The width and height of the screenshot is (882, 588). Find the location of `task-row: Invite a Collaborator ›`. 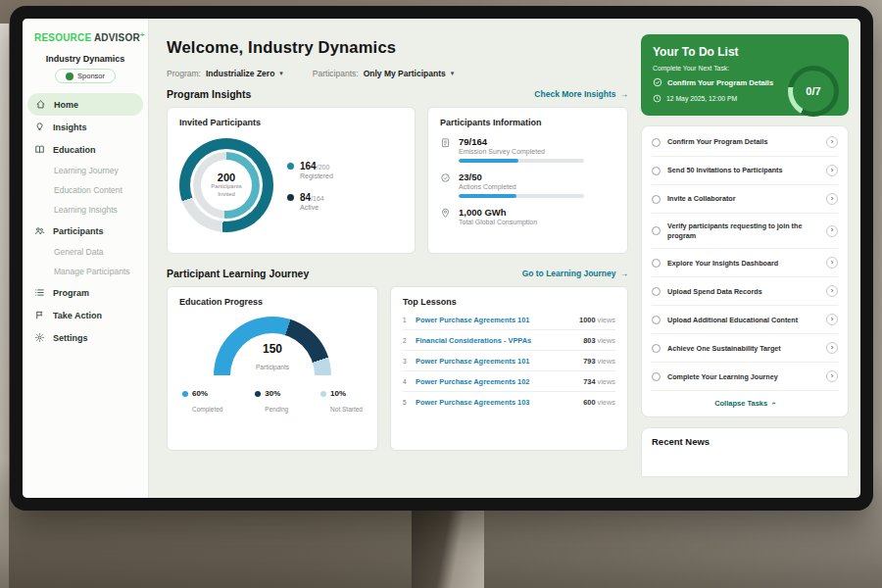

task-row: Invite a Collaborator › is located at coordinates (745, 200).